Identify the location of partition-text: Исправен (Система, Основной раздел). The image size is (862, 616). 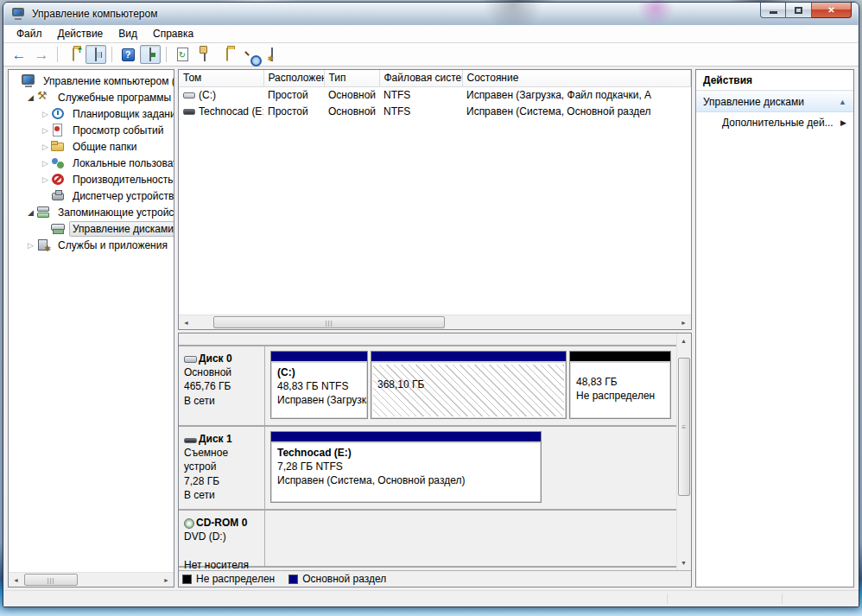
(406, 480).